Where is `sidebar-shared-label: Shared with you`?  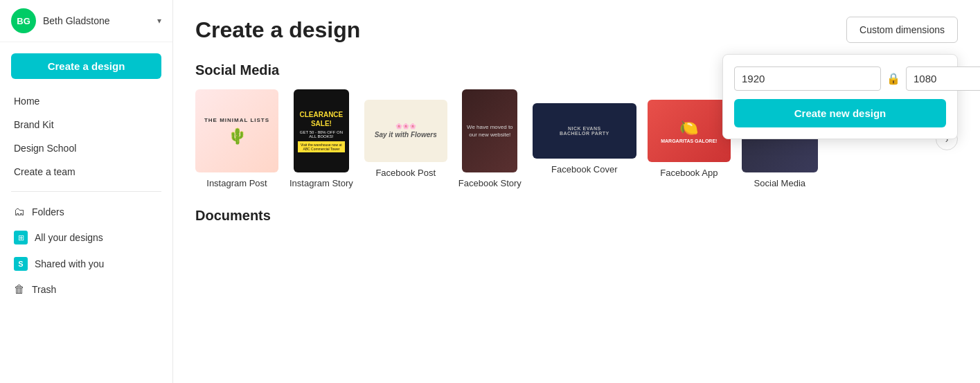
sidebar-shared-label: Shared with you is located at coordinates (69, 264).